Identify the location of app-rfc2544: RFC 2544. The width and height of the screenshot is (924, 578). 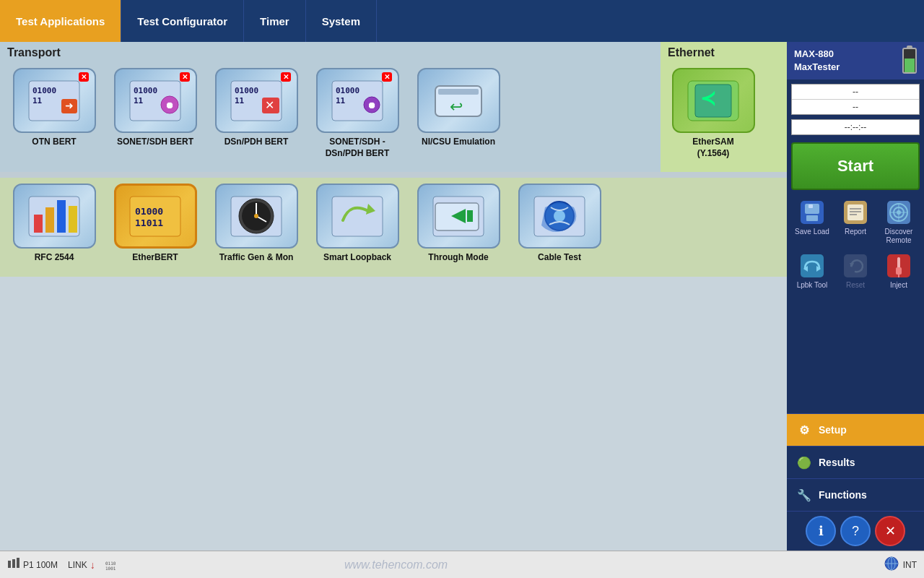
(54, 224).